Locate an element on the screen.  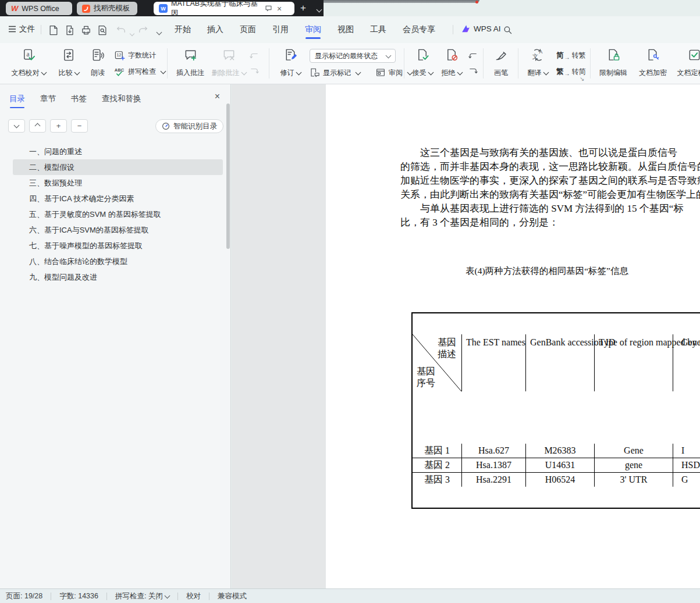
toc-item: 八、结合临床结论的数学模型 is located at coordinates (118, 262).